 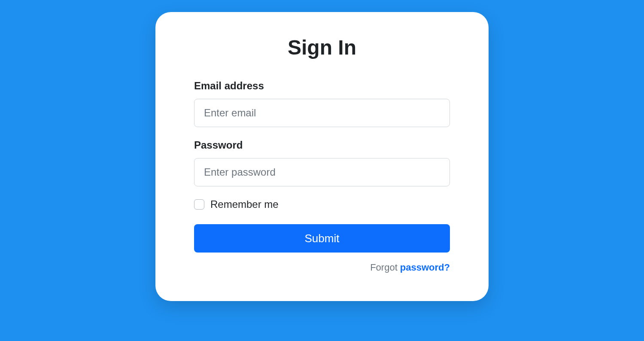 I want to click on password-group: Password, so click(x=322, y=163).